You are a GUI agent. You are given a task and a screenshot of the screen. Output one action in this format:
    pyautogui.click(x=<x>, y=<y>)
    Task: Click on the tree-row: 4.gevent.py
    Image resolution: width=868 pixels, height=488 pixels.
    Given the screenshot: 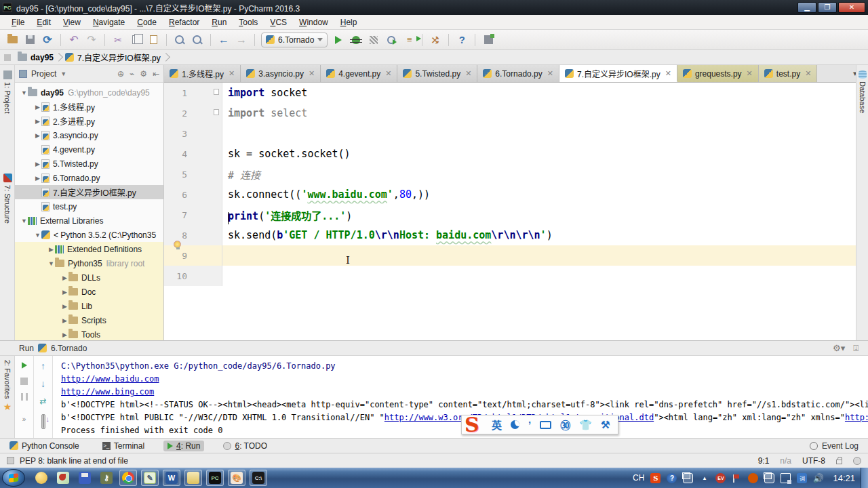 What is the action you would take?
    pyautogui.click(x=90, y=149)
    